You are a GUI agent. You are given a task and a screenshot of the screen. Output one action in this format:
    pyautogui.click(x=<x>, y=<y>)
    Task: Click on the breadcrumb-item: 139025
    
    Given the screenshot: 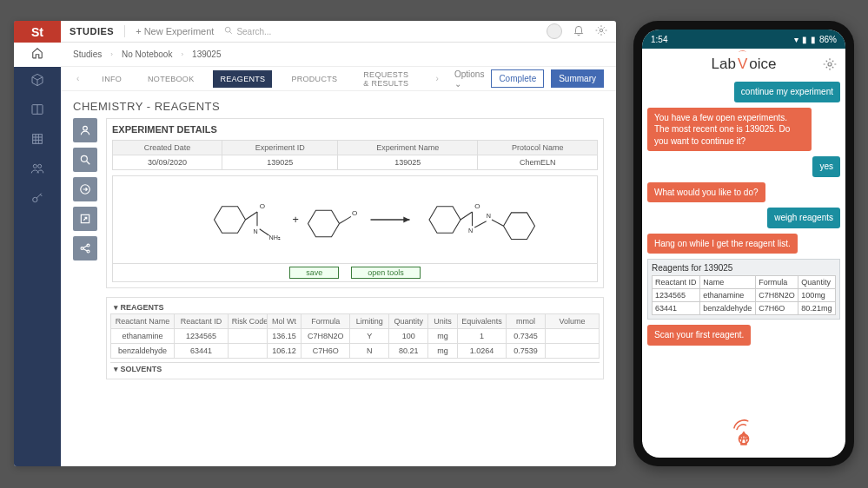 What is the action you would take?
    pyautogui.click(x=207, y=54)
    